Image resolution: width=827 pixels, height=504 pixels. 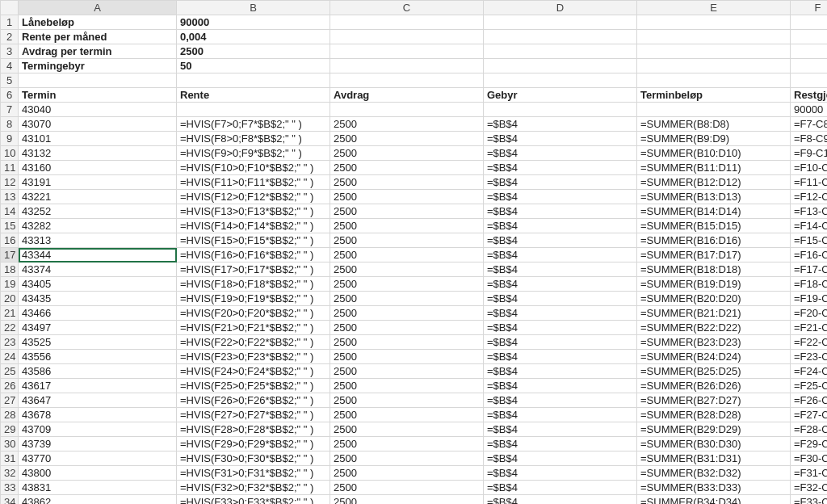 I want to click on cell-E10: =SUMMER(B10:D10), so click(x=714, y=153).